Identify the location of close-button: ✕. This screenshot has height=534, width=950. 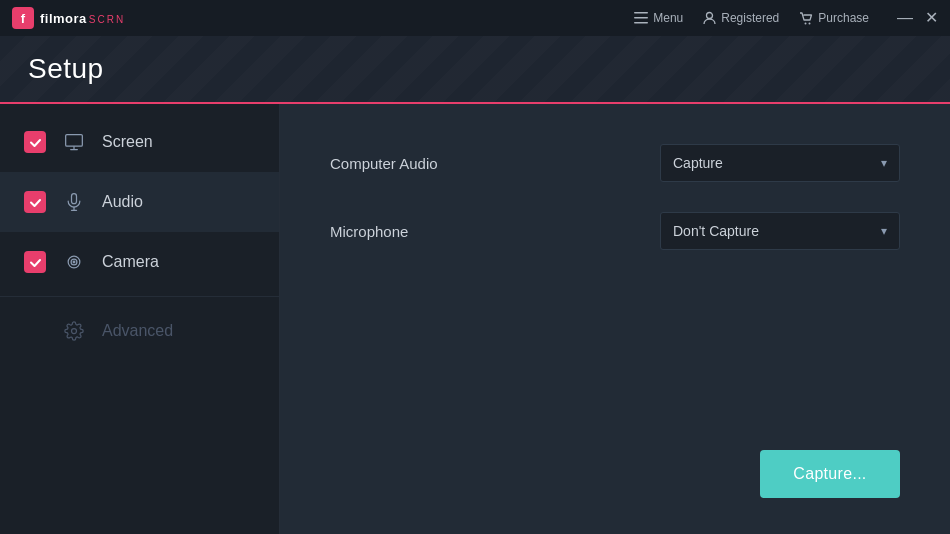
(932, 18).